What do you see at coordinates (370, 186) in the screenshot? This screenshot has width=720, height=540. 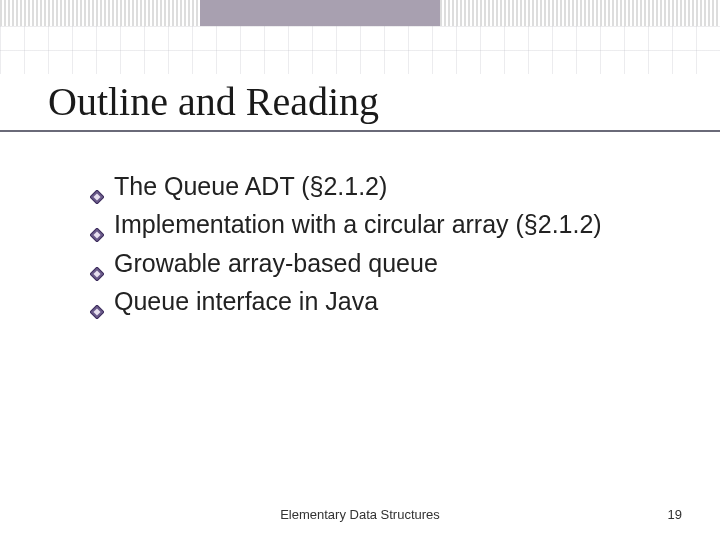 I see `list-item: The Queue ADT (§2.1.2)` at bounding box center [370, 186].